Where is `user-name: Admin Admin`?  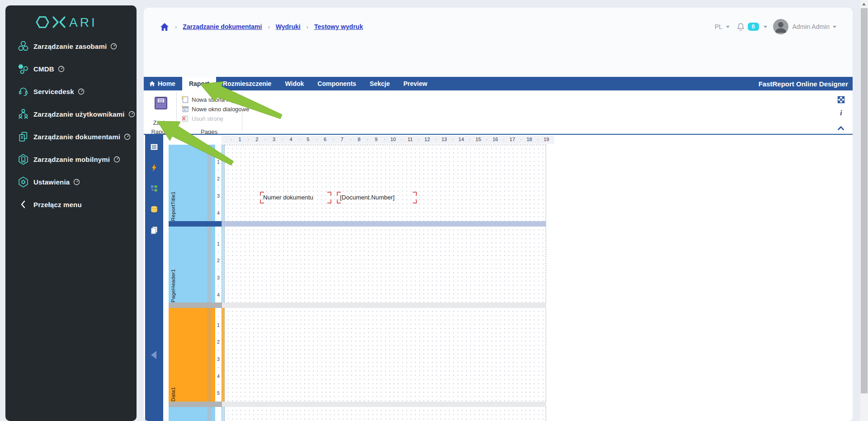
user-name: Admin Admin is located at coordinates (811, 27).